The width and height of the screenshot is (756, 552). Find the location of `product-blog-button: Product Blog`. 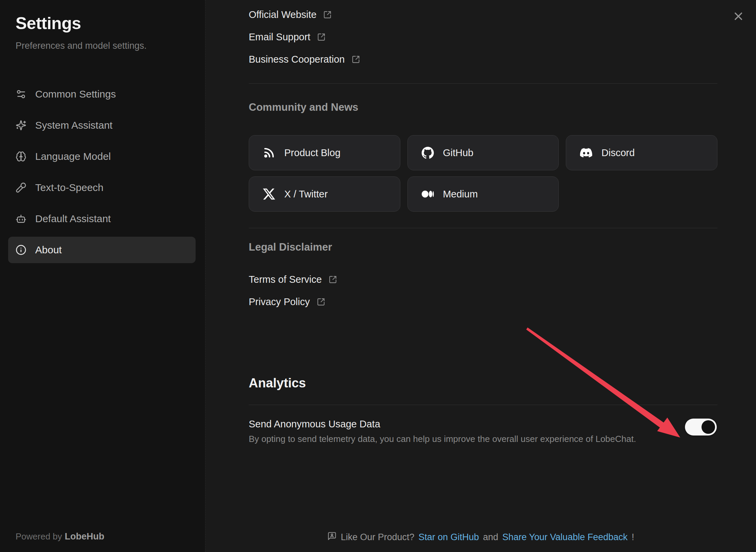

product-blog-button: Product Blog is located at coordinates (325, 153).